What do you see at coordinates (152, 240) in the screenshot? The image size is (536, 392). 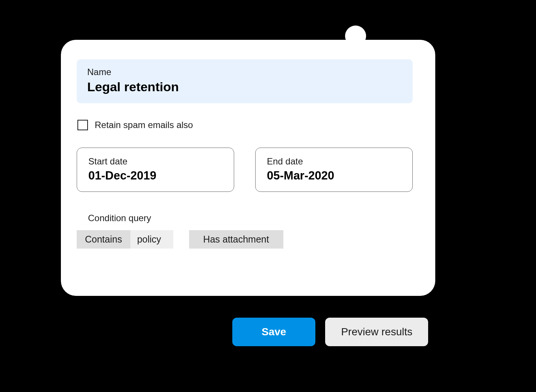 I see `condition-value: policy` at bounding box center [152, 240].